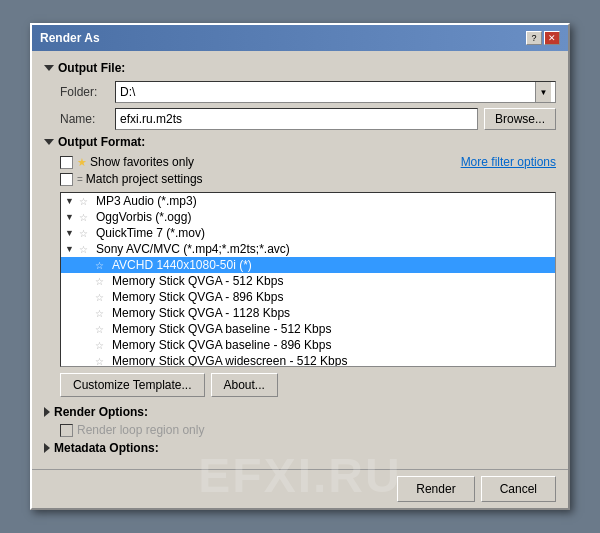 This screenshot has height=533, width=600. I want to click on render-loop-checkbox, so click(66, 430).